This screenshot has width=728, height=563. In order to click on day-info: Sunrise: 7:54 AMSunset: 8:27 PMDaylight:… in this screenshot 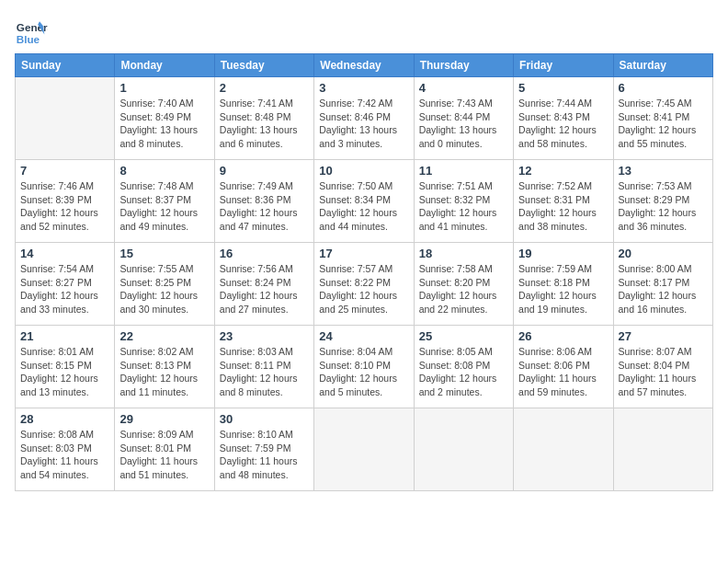, I will do `click(64, 289)`.